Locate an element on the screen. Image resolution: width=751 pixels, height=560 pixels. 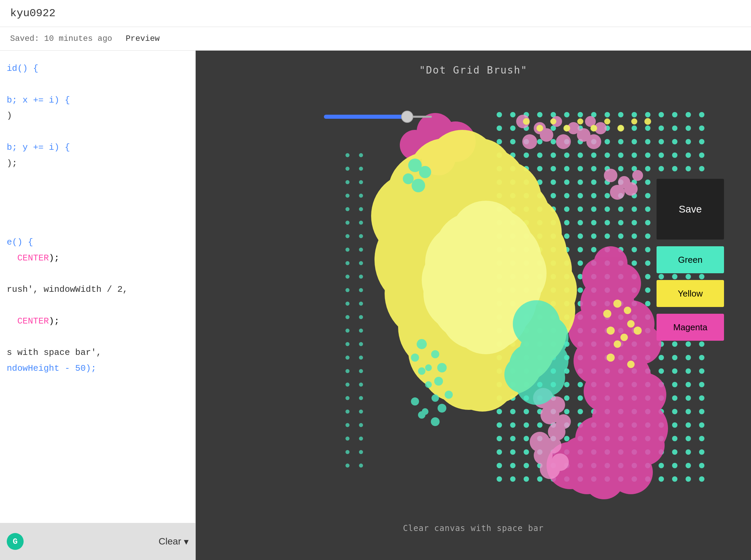
code-line: ) is located at coordinates (98, 116).